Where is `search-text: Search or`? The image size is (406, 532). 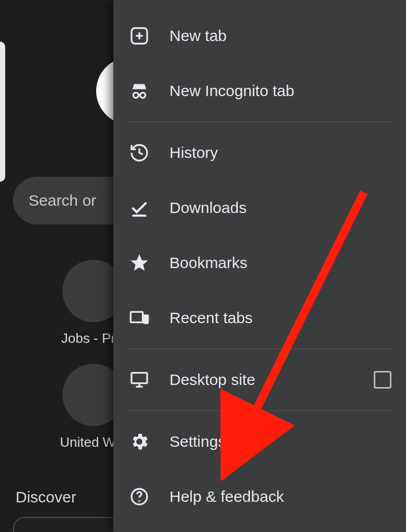
search-text: Search or is located at coordinates (62, 201).